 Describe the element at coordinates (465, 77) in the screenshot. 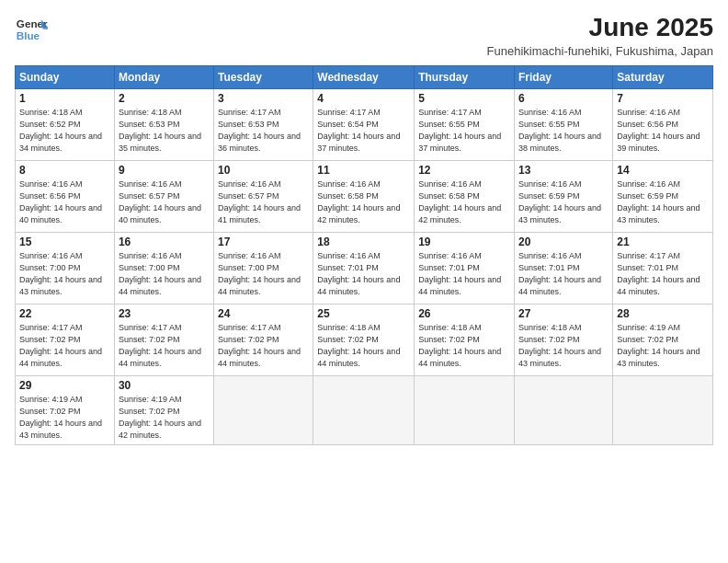

I see `col-thursday: Thursday` at that location.